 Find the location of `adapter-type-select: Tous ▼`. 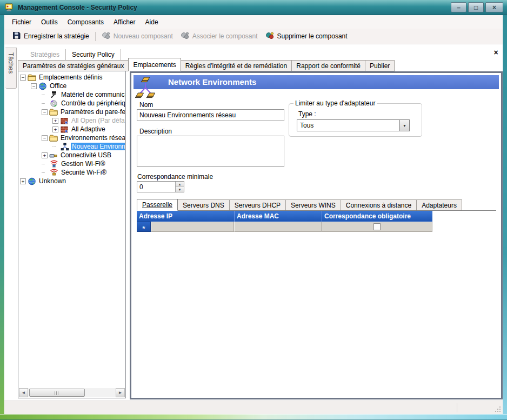

adapter-type-select: Tous ▼ is located at coordinates (353, 125).